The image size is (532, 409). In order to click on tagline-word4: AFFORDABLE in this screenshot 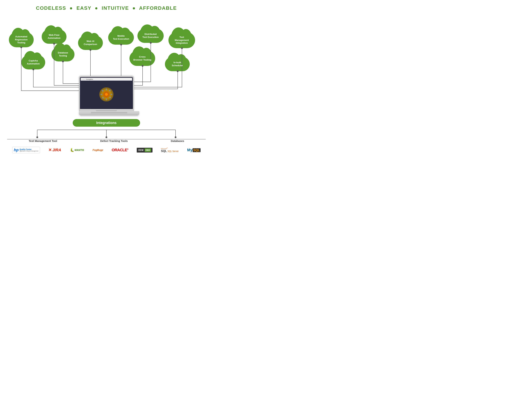, I will do `click(158, 8)`.